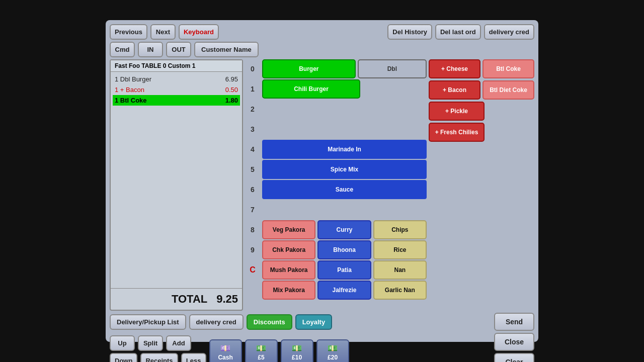  Describe the element at coordinates (176, 66) in the screenshot. I see `order-header: Fast Foo TABLE 0 Custom 1` at that location.